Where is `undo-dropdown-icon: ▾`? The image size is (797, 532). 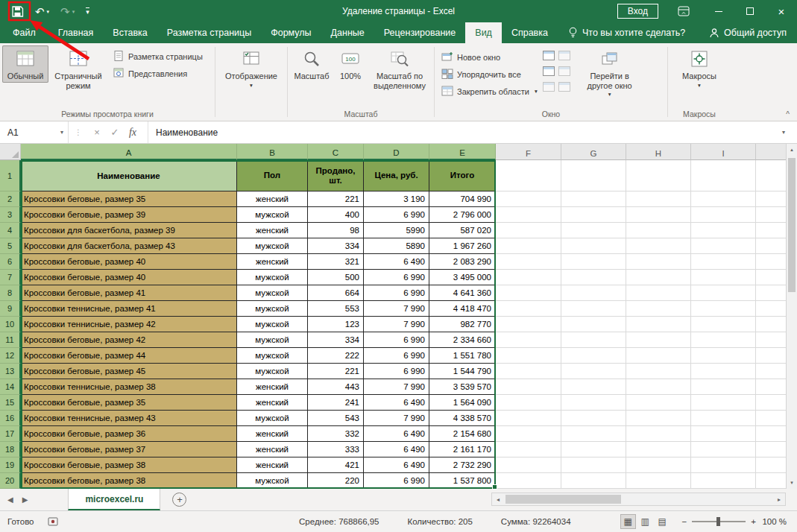 undo-dropdown-icon: ▾ is located at coordinates (48, 12).